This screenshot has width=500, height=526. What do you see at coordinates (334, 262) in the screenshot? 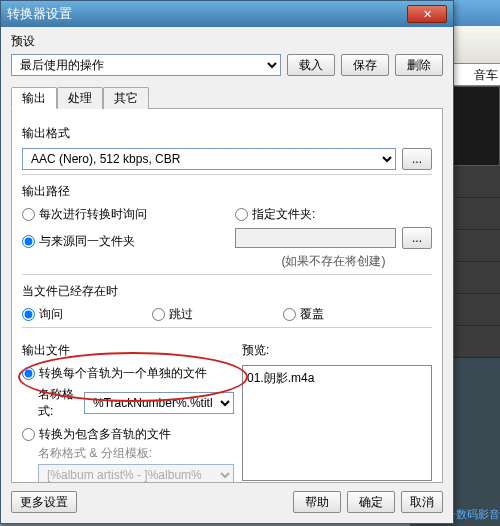
I see `folder-hint: (如果不存在将创建)` at bounding box center [334, 262].